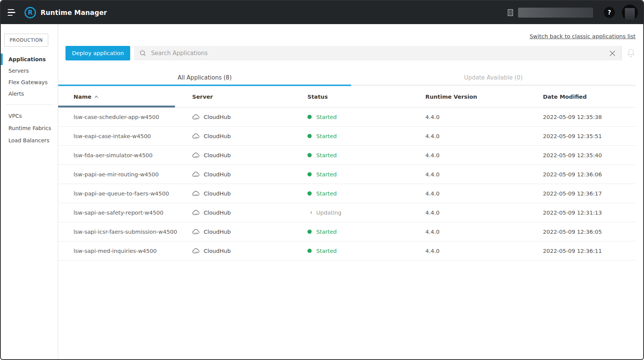  Describe the element at coordinates (347, 174) in the screenshot. I see `table-row: lsw-papi-ae-mir-routing-w4500 CloudHub S…` at that location.